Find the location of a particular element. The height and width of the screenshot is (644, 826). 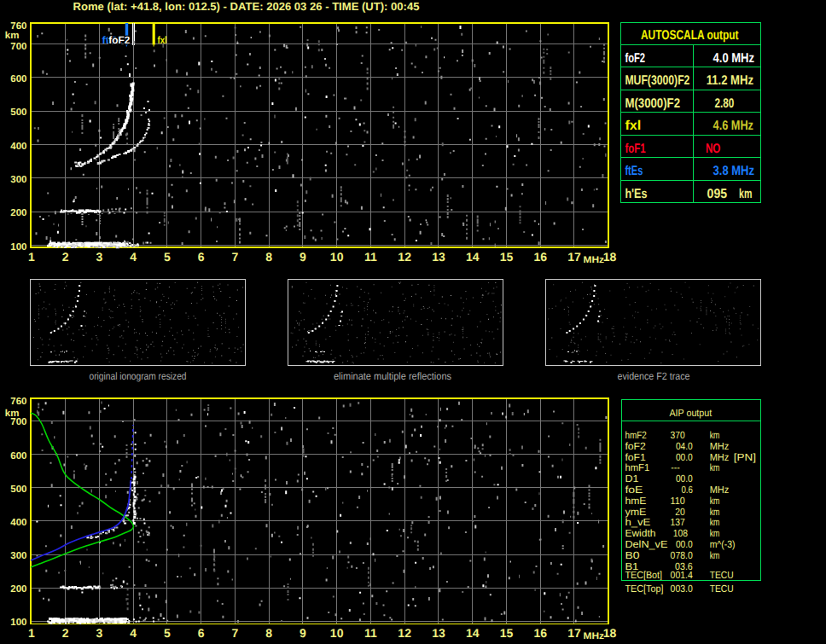

svg-text: TEC[Top] is located at coordinates (643, 589).